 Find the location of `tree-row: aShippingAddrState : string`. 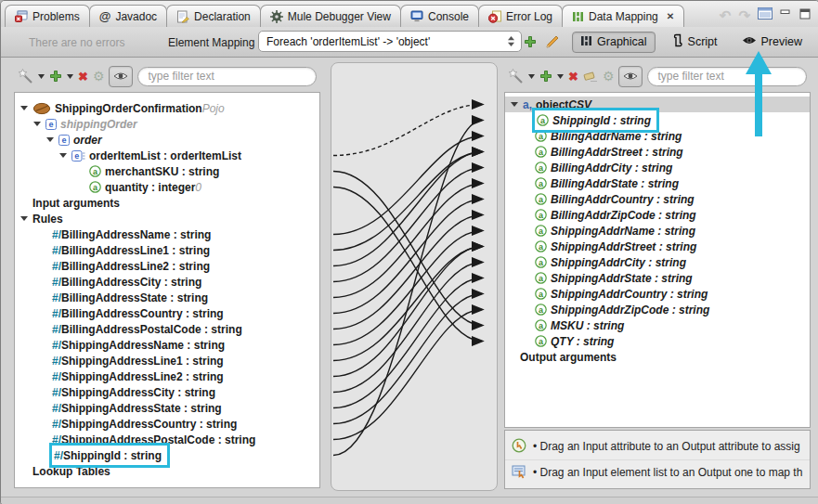

tree-row: aShippingAddrState : string is located at coordinates (657, 278).